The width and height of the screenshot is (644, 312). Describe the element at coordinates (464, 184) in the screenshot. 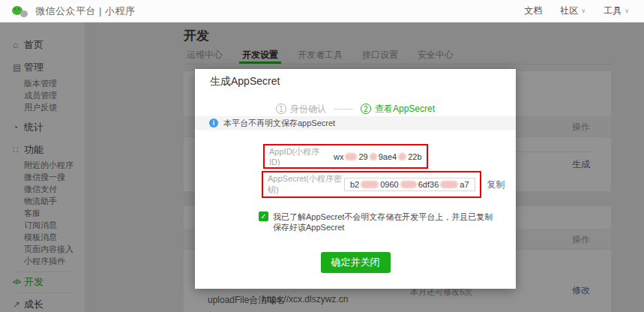

I see `appsecret-segment: a7` at that location.